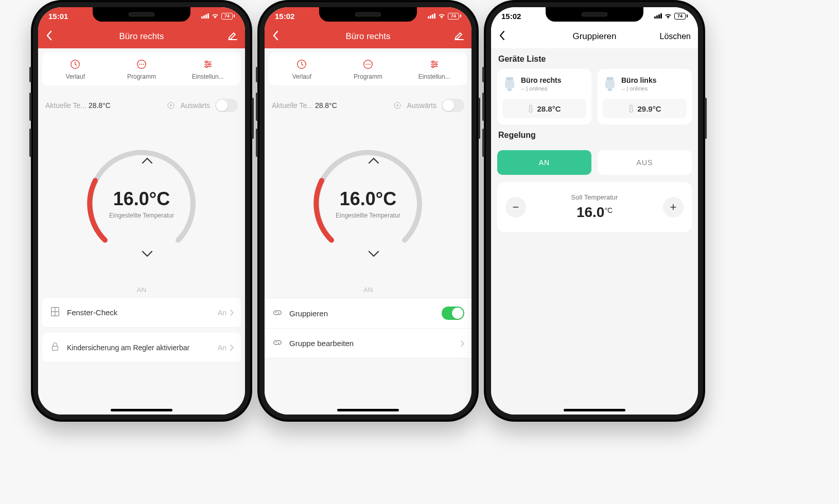 This screenshot has width=839, height=504. I want to click on away-label: Auswärts, so click(422, 105).